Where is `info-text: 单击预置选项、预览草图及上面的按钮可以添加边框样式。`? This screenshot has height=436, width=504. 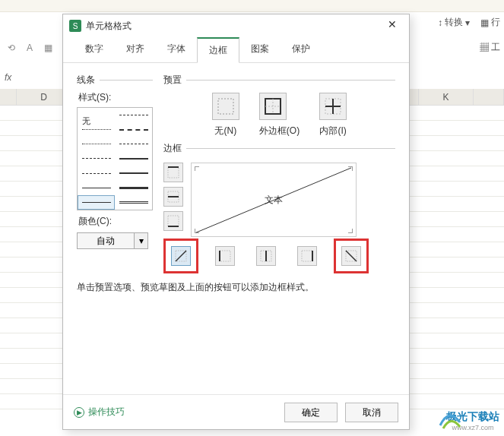
info-text: 单击预置选项、预览草图及上面的按钮可以添加边框样式。 is located at coordinates (236, 287).